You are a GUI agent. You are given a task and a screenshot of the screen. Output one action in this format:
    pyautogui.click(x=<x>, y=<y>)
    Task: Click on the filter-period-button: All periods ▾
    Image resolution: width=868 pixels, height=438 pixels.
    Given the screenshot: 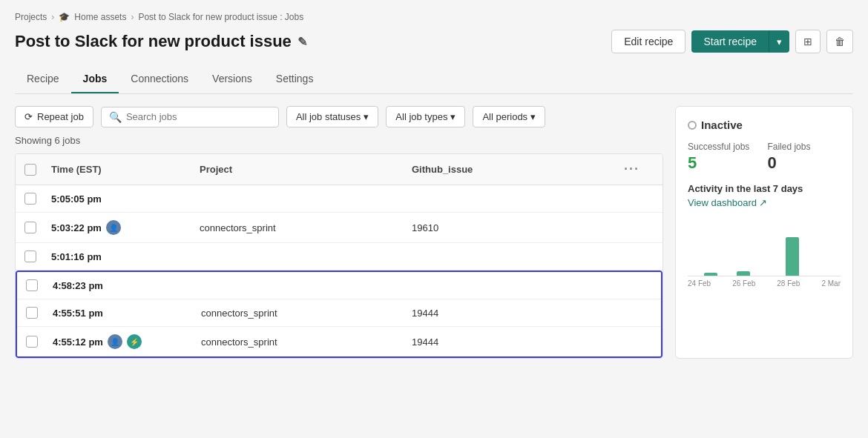 What is the action you would take?
    pyautogui.click(x=509, y=117)
    